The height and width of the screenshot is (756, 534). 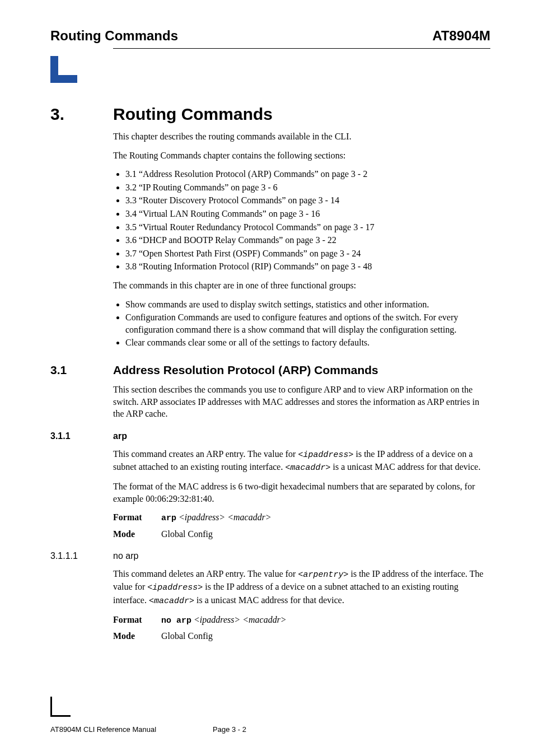 What do you see at coordinates (246, 370) in the screenshot?
I see `section-title: Address Resolution Protocol (ARP) Comman…` at bounding box center [246, 370].